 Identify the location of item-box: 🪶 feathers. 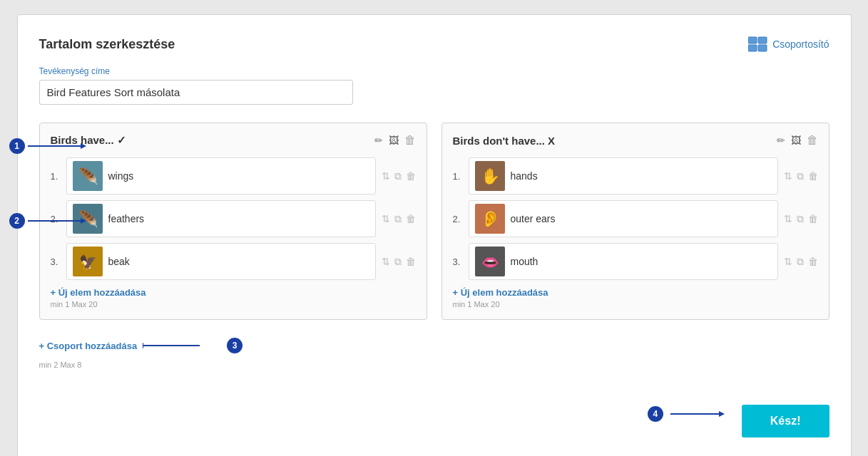
(221, 219).